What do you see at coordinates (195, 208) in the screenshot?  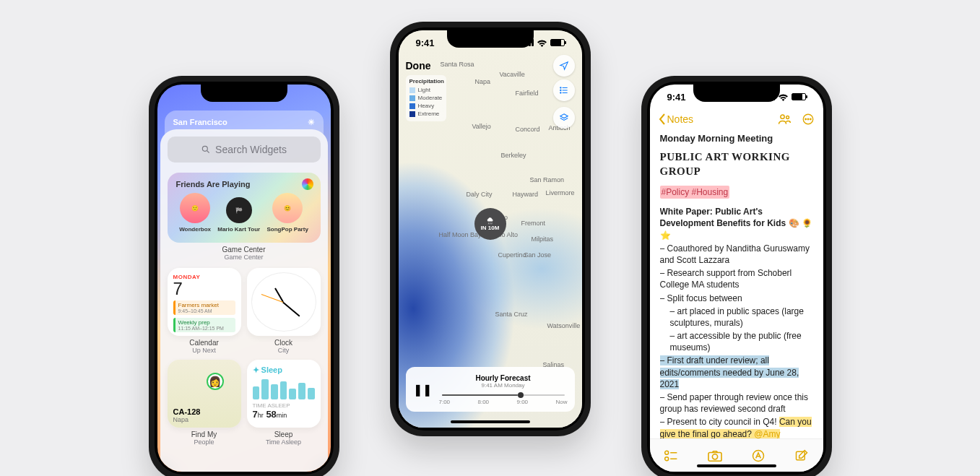 I see `avatar-icon: 🙂` at bounding box center [195, 208].